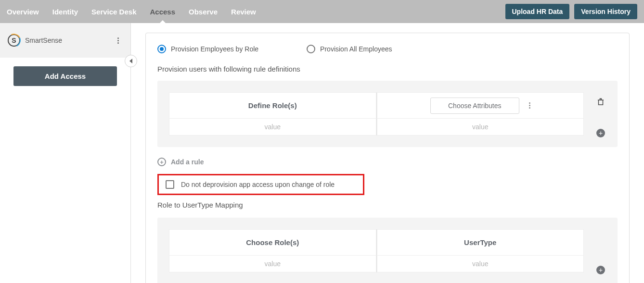 Image resolution: width=644 pixels, height=283 pixels. Describe the element at coordinates (356, 49) in the screenshot. I see `radio-all-label: Provision All Employees` at that location.